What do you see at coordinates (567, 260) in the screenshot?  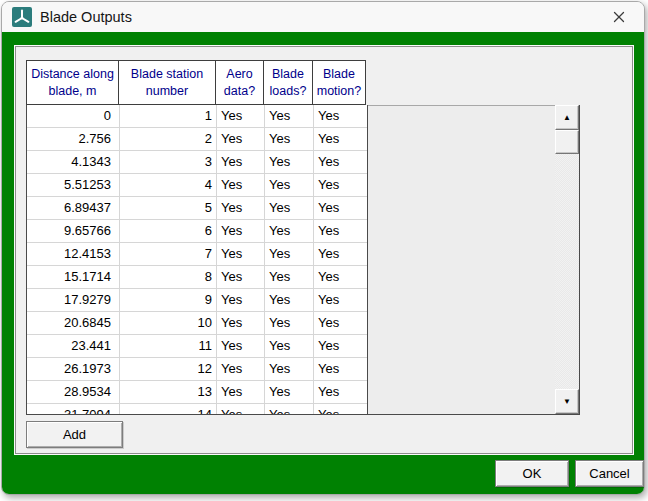 I see `vertical-scrollbar: ▲ ▼` at bounding box center [567, 260].